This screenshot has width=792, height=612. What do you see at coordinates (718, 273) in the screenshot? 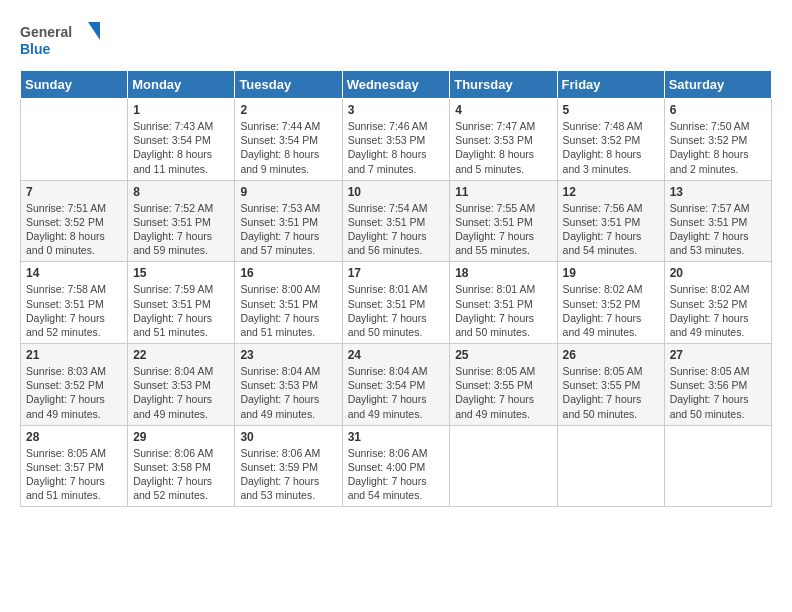
I see `day-number: 20` at bounding box center [718, 273].